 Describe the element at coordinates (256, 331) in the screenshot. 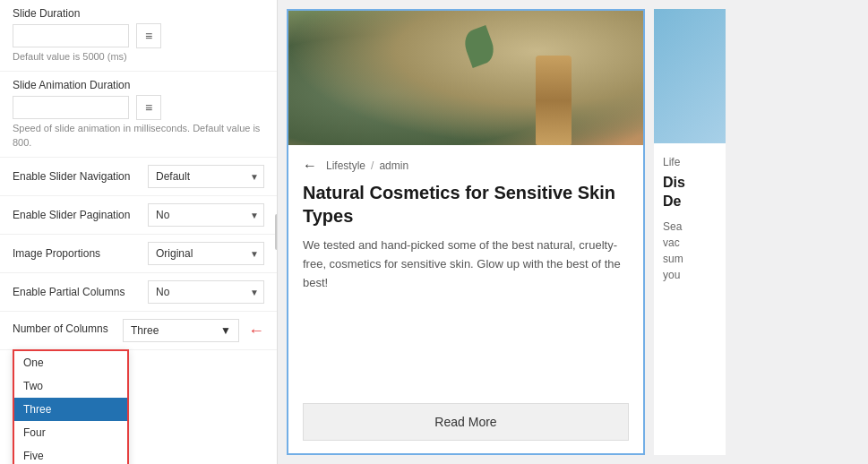

I see `red-arrow-indicator: ←` at that location.